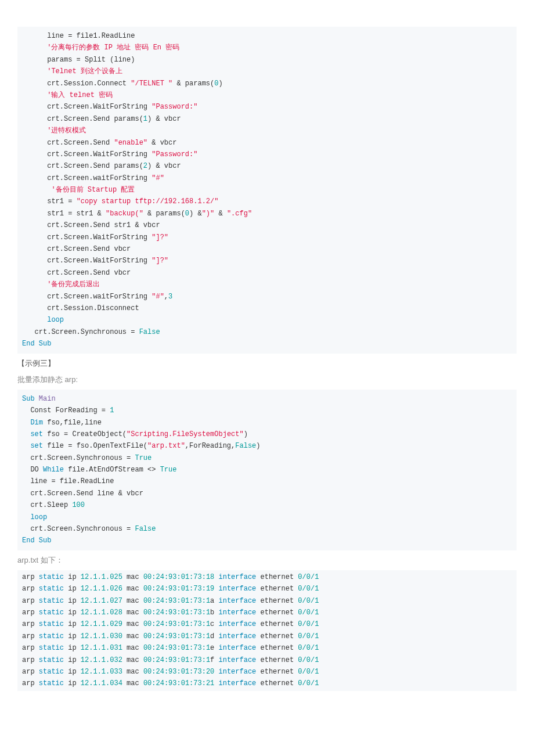 The height and width of the screenshot is (756, 534). I want to click on arp-line: arp static ip 12.1.1.033 mac 00:24:93:01…, so click(267, 672).